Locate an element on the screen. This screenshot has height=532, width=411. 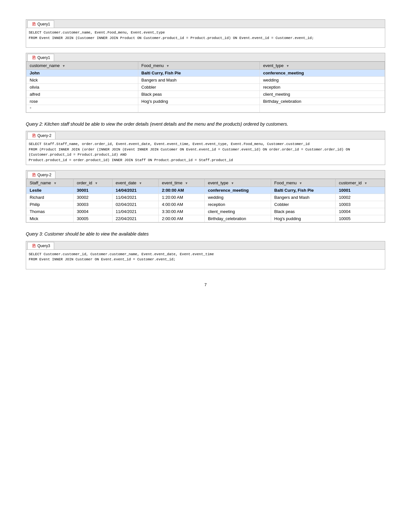
query3-sql-body: SELECT Customer.customer_id, Customer.cu… is located at coordinates (206, 259).